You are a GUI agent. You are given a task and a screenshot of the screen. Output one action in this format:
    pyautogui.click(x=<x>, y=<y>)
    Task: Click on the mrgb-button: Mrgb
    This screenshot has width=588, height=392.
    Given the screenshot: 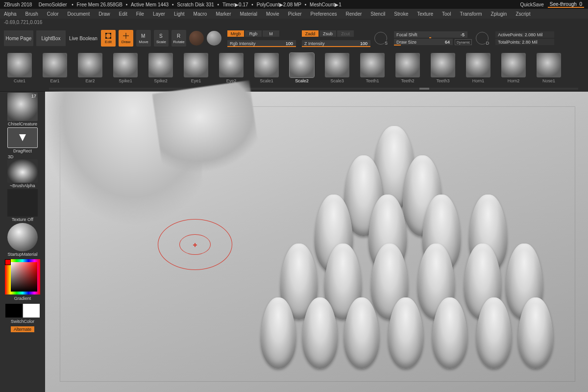 What is the action you would take?
    pyautogui.click(x=236, y=33)
    